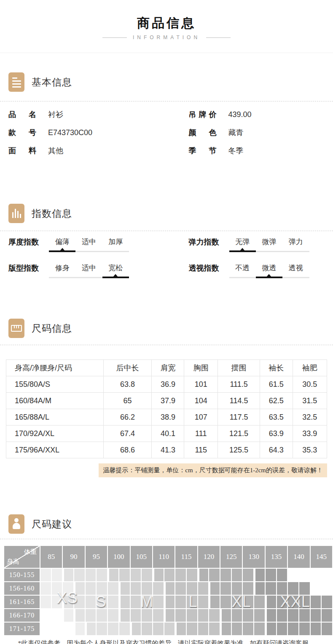 Image resolution: width=333 pixels, height=644 pixels. What do you see at coordinates (309, 385) in the screenshot?
I see `table-cell: 30.5` at bounding box center [309, 385].